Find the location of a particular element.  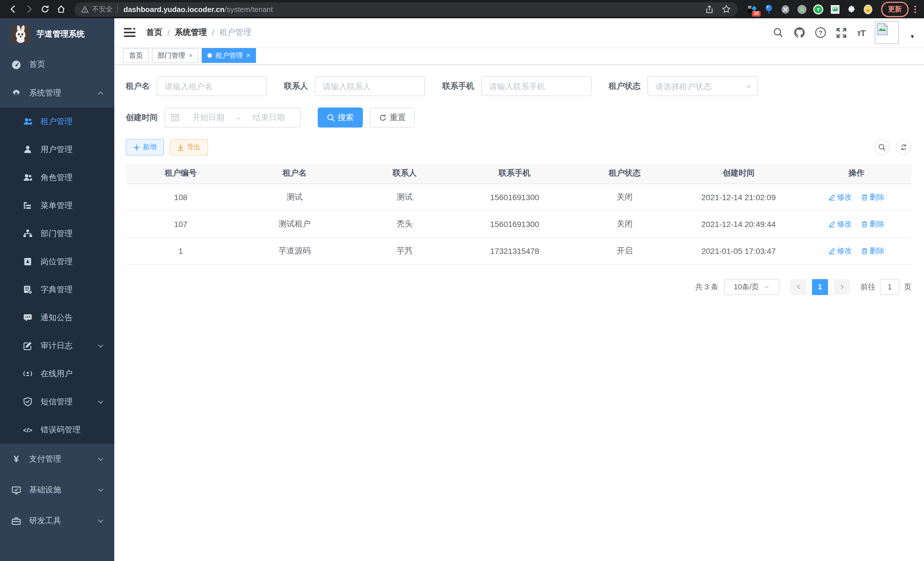

sidebar-item-devtools: 研发工具 is located at coordinates (57, 521).